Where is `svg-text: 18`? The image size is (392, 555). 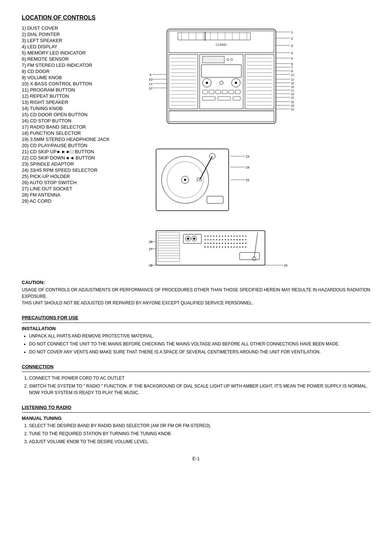
svg-text: 18 is located at coordinates (293, 94).